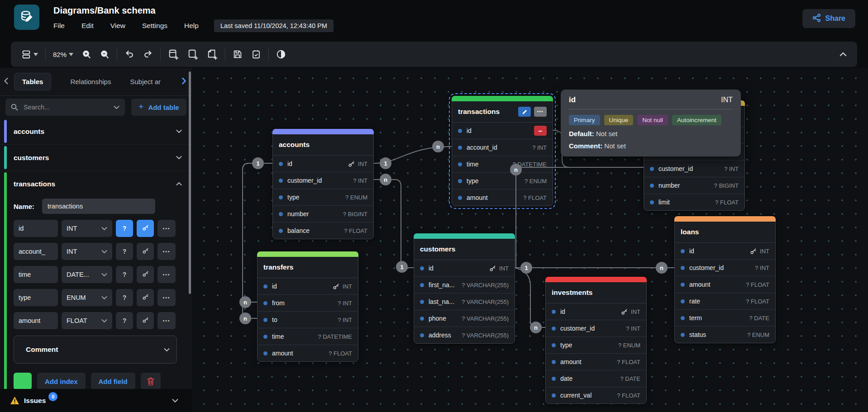 The width and height of the screenshot is (868, 412). What do you see at coordinates (502, 131) in the screenshot?
I see `table-field-row-id: id−` at bounding box center [502, 131].